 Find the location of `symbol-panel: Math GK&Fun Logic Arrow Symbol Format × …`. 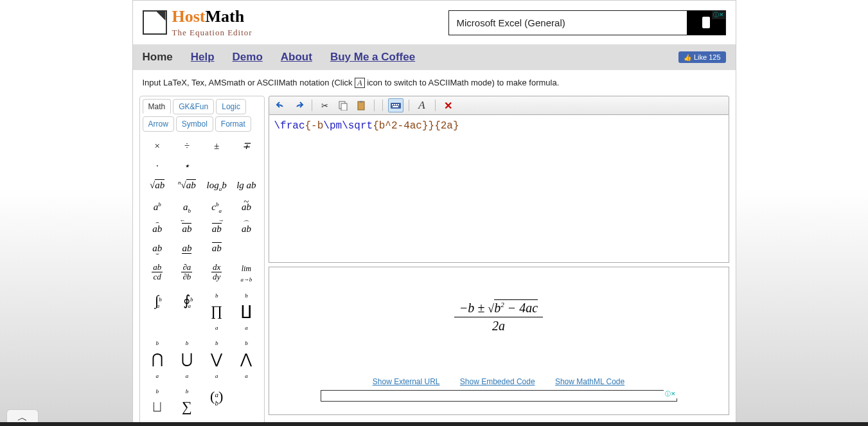

symbol-panel: Math GK&Fun Logic Arrow Symbol Format × … is located at coordinates (202, 261).